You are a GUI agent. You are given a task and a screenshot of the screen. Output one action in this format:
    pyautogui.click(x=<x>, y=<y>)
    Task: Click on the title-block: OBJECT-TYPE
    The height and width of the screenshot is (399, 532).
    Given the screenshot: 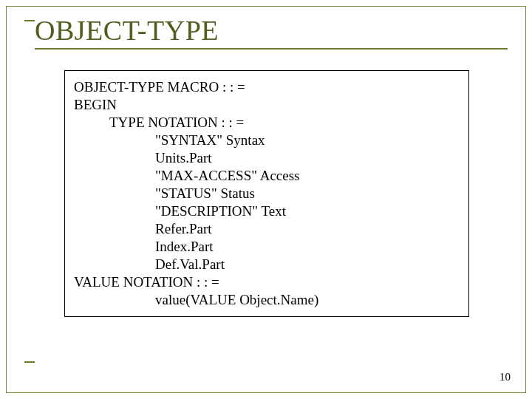 What is the action you would take?
    pyautogui.click(x=271, y=32)
    